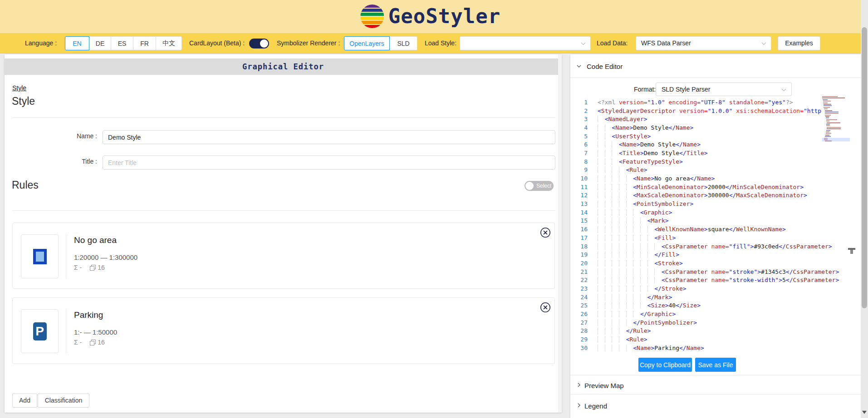  I want to click on code-line: 15 <Mark>, so click(713, 221).